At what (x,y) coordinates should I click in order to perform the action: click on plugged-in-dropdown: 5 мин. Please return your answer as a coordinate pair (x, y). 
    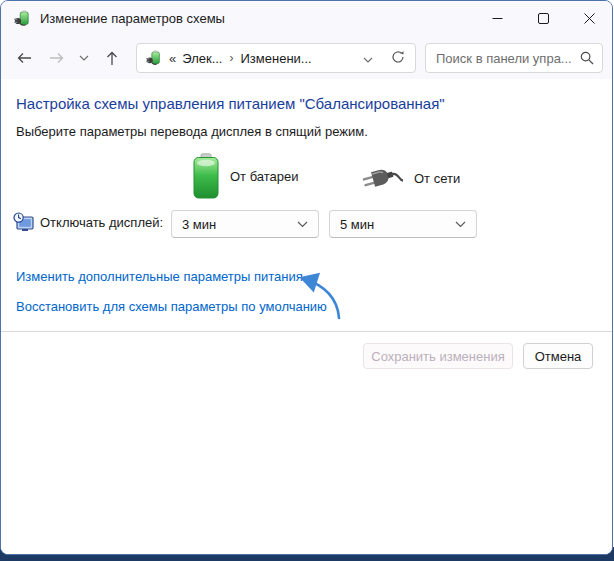
    Looking at the image, I should click on (403, 224).